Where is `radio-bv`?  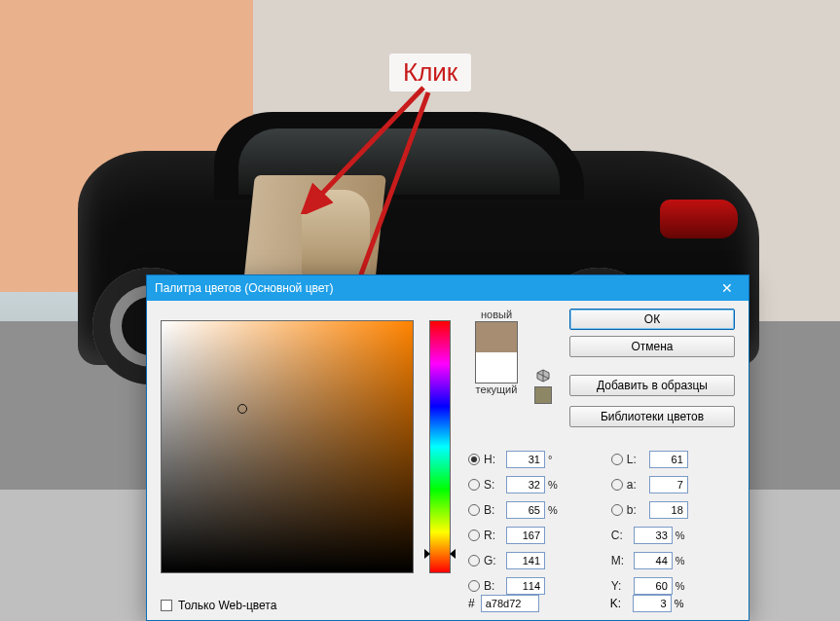
radio-bv is located at coordinates (474, 510).